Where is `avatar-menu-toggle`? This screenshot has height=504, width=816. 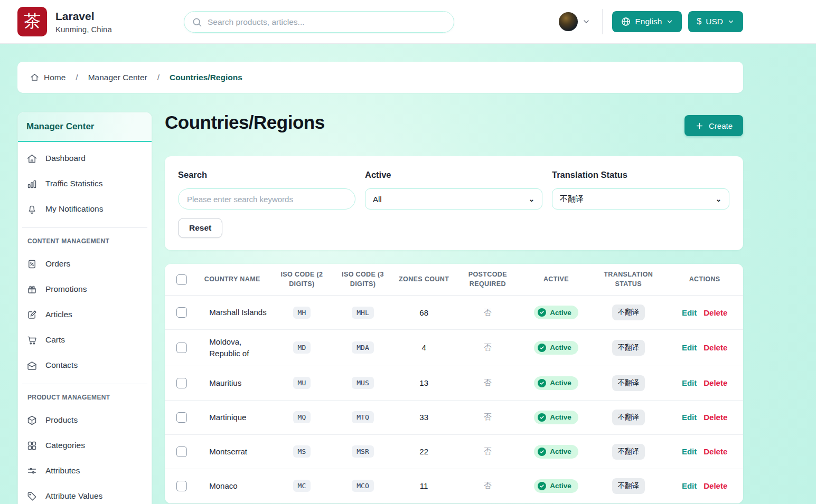 avatar-menu-toggle is located at coordinates (586, 22).